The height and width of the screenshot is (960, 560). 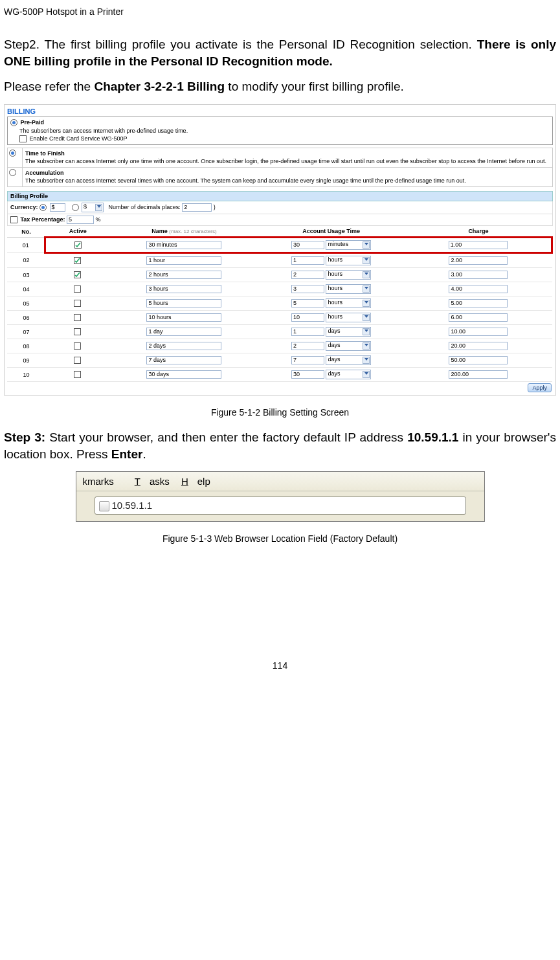 What do you see at coordinates (280, 123) in the screenshot?
I see `prepaid-row: Pre-Paid` at bounding box center [280, 123].